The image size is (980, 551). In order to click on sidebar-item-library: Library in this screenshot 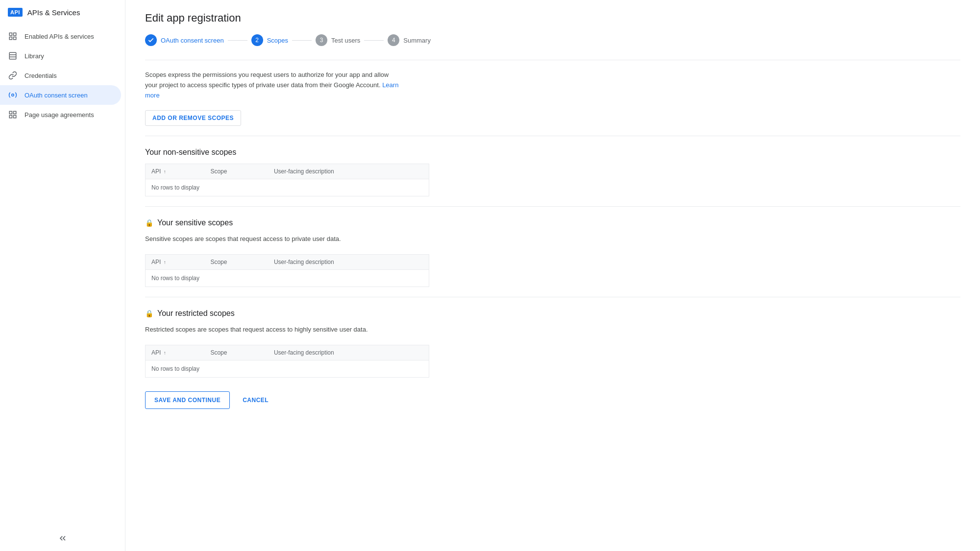, I will do `click(61, 56)`.